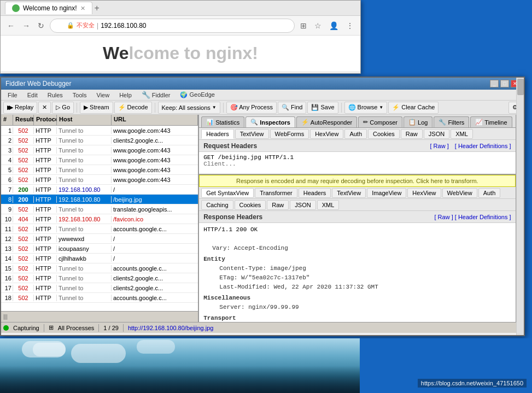 The image size is (532, 393). I want to click on resp-tab-transformer: Transformer, so click(276, 193).